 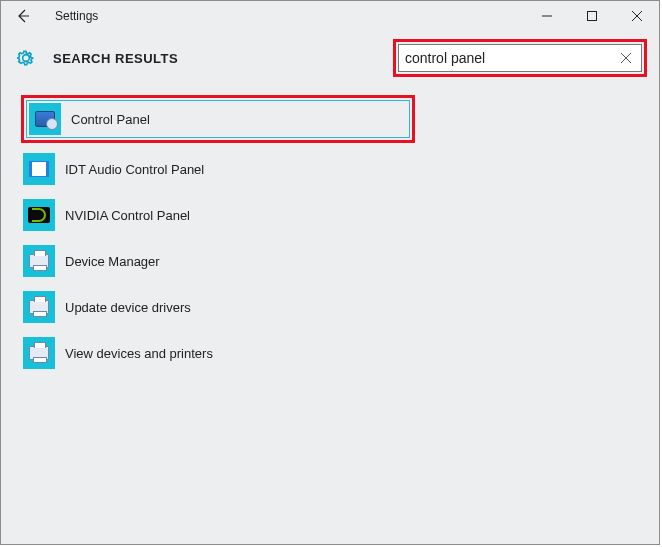 What do you see at coordinates (520, 58) in the screenshot?
I see `search-box` at bounding box center [520, 58].